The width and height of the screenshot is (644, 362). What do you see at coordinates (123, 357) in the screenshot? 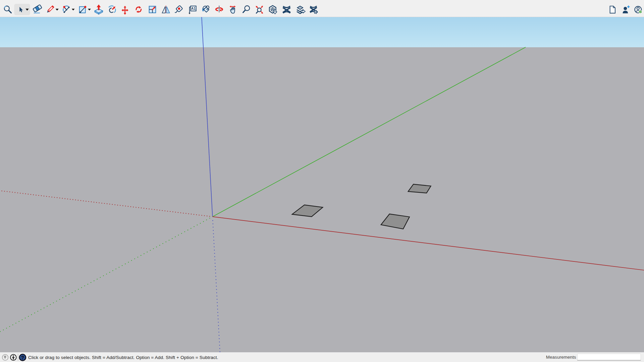
I see `svg-text:Click or drag to select object: Click or drag to select objects. Shift =…` at bounding box center [123, 357].